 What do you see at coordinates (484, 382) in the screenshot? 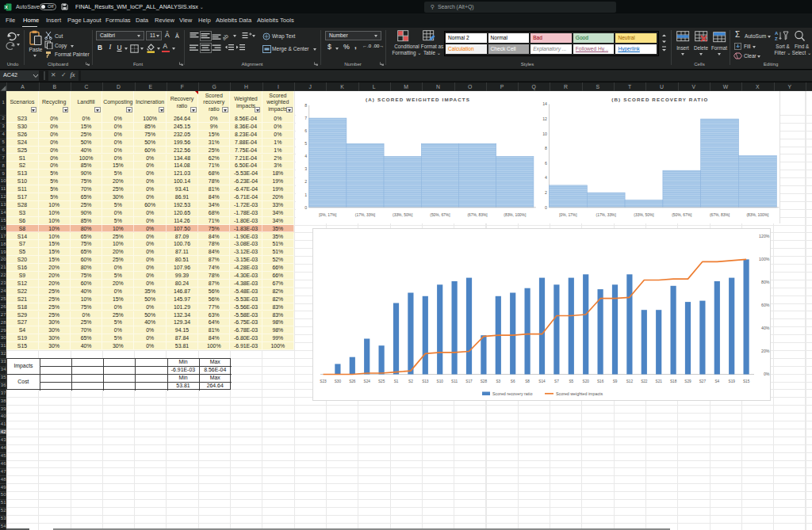
I see `svg-text: S28` at bounding box center [484, 382].